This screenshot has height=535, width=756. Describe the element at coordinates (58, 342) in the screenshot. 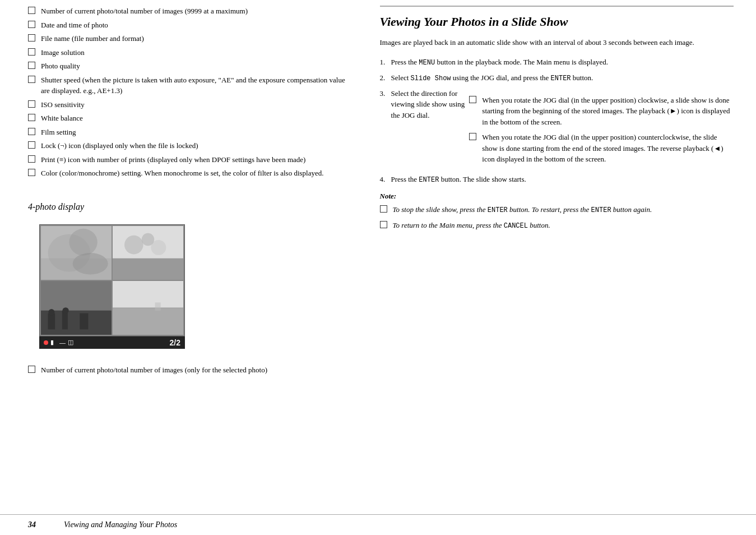

I see `toolbar-icons-left: ▮ ― ◫` at that location.